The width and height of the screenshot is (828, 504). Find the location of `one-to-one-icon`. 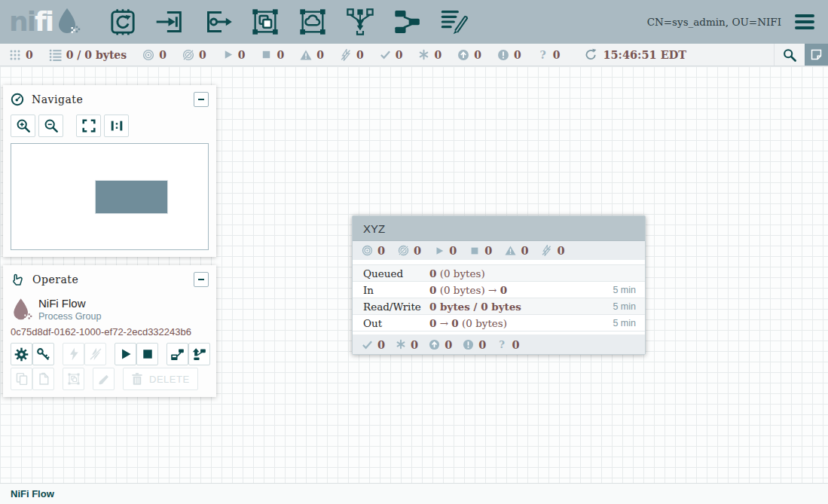

one-to-one-icon is located at coordinates (117, 126).